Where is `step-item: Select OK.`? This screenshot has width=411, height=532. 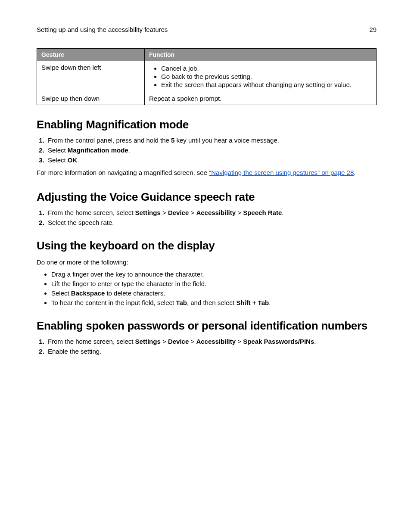 step-item: Select OK. is located at coordinates (211, 160).